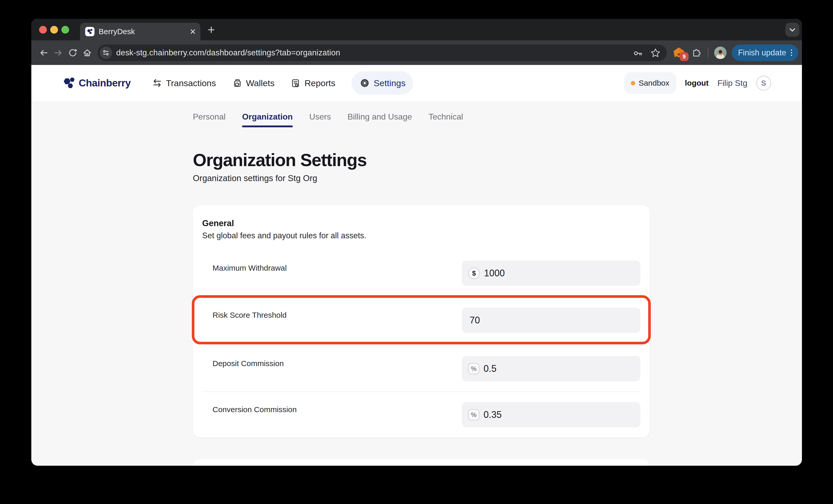 The image size is (833, 504). I want to click on user-avatar: S, so click(764, 83).